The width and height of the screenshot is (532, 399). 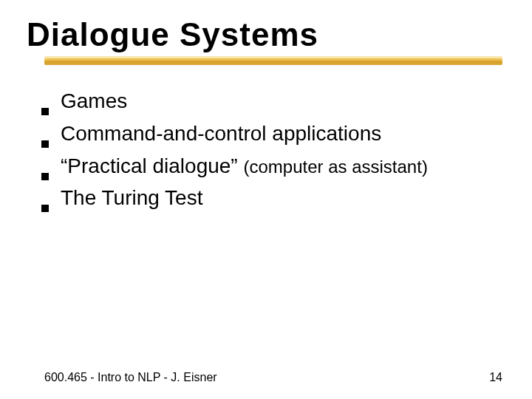 I want to click on list-item-paren: (computer as assistant), so click(x=335, y=167).